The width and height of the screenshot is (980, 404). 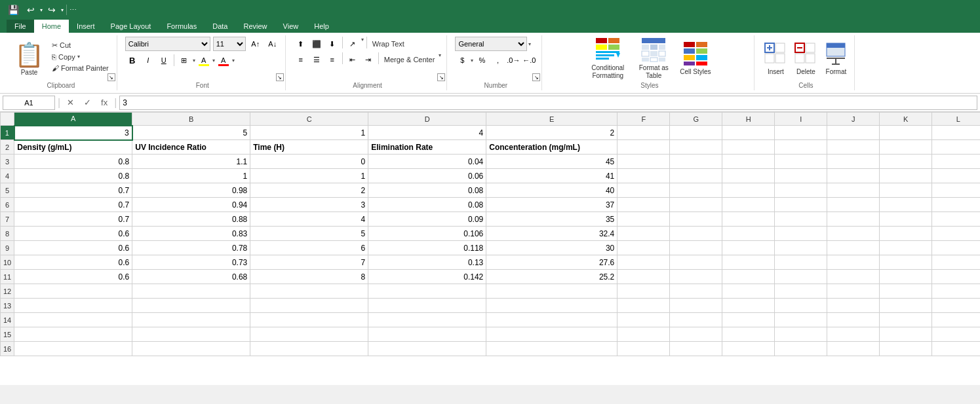 I want to click on cell-k15, so click(x=906, y=335).